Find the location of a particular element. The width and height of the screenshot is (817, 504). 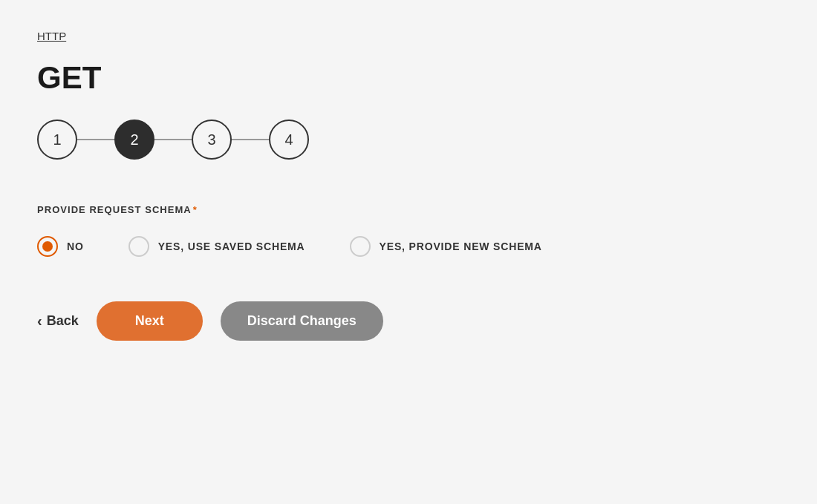

radio-label-no: NO is located at coordinates (76, 246).